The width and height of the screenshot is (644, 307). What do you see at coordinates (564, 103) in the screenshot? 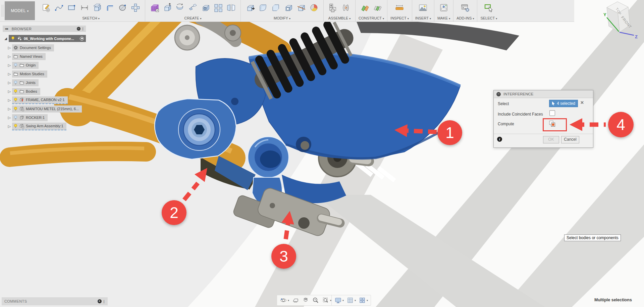
I see `selection-button: 4 selected` at bounding box center [564, 103].